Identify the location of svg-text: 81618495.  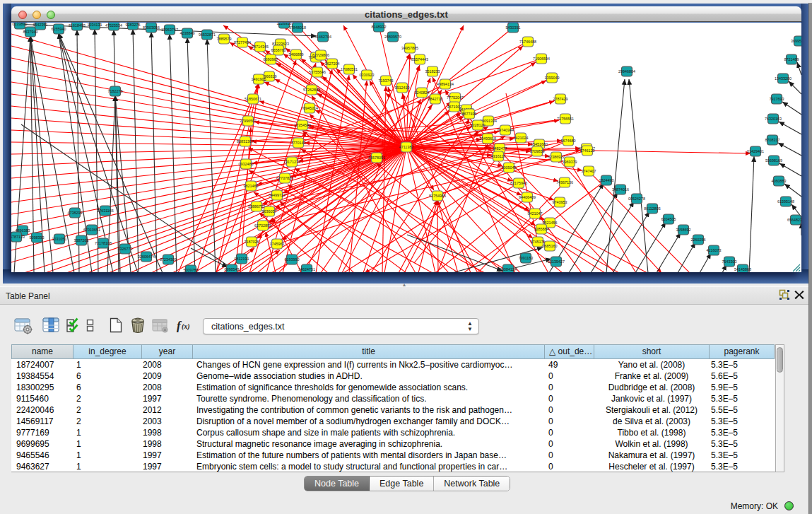
(77, 25).